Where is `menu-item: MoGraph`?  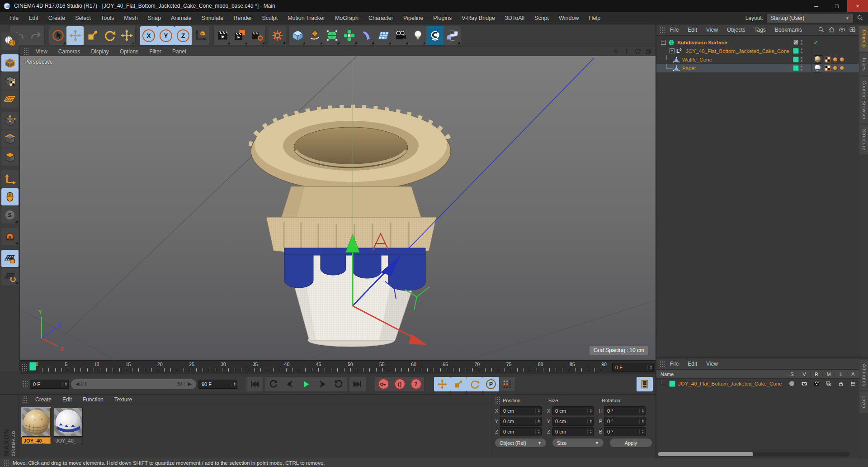
menu-item: MoGraph is located at coordinates (347, 18).